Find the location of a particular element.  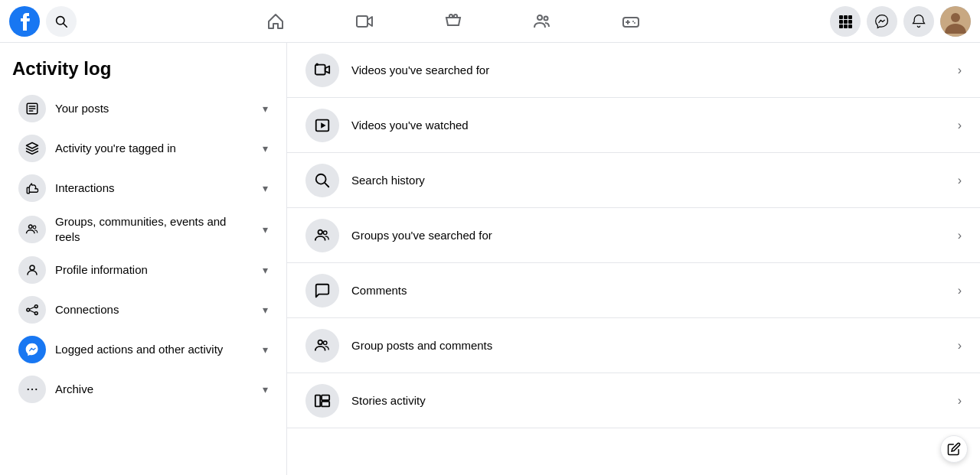

comments-label: Comments is located at coordinates (655, 291).